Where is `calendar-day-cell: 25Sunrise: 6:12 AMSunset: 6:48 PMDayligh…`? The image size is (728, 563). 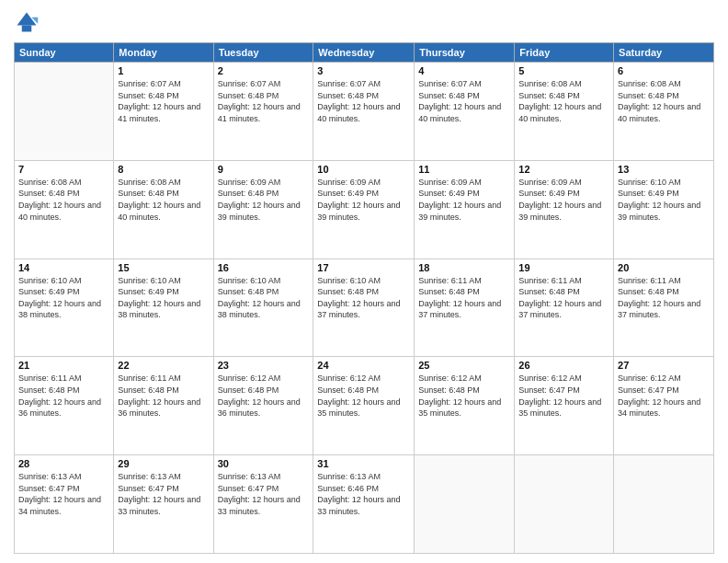 calendar-day-cell: 25Sunrise: 6:12 AMSunset: 6:48 PMDayligh… is located at coordinates (465, 407).